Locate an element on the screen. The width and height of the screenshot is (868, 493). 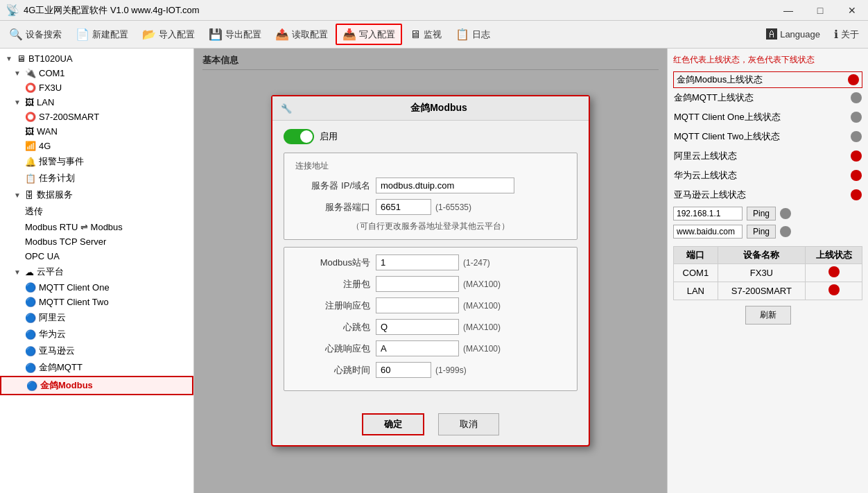
modal-title: 金鸽Modbus is located at coordinates (439, 108).